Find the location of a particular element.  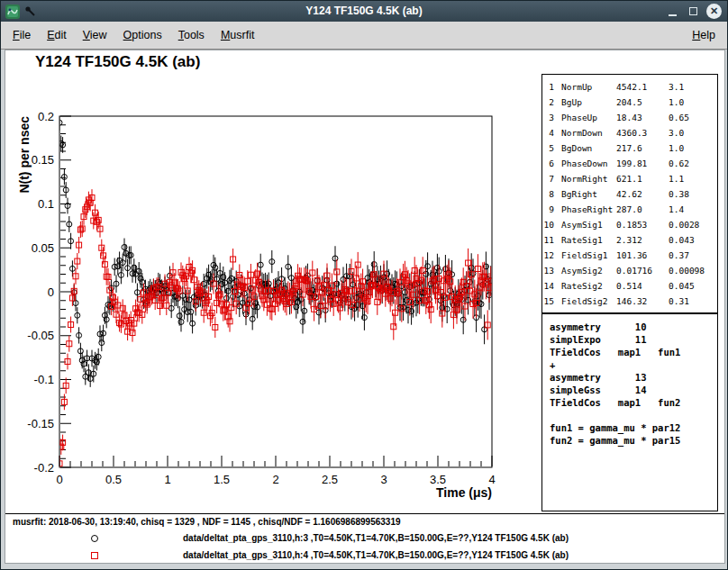

theory-line: simpleGss 14 is located at coordinates (633, 390).